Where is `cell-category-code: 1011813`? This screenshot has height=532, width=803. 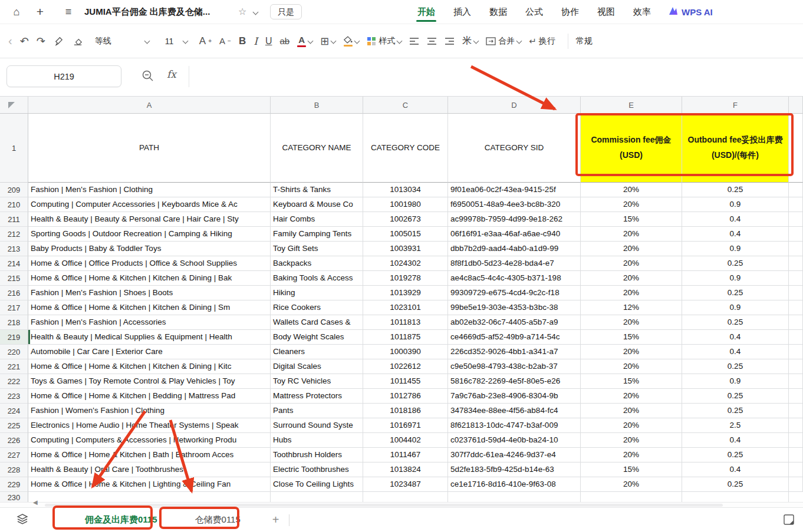
cell-category-code: 1011813 is located at coordinates (406, 323).